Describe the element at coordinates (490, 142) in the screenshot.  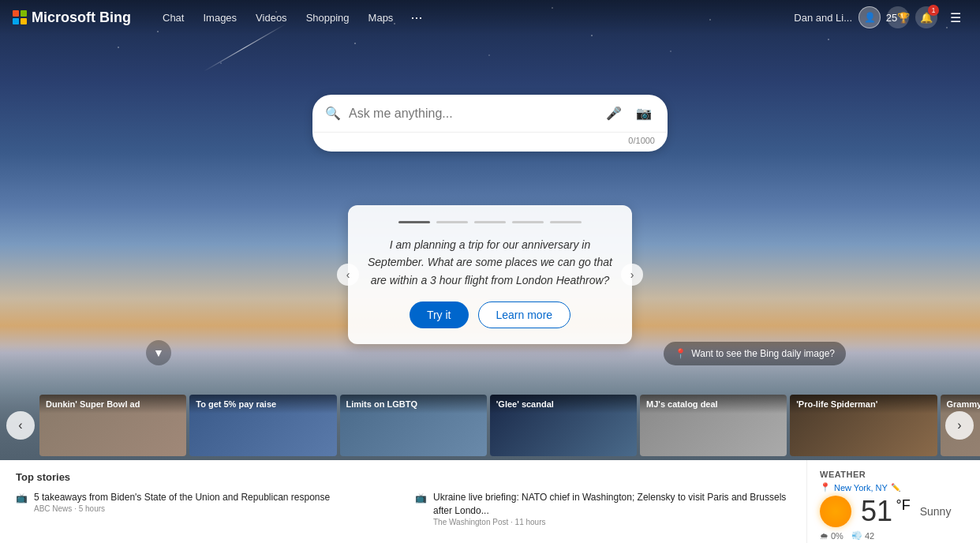
I see `char-count: 0/1000` at that location.